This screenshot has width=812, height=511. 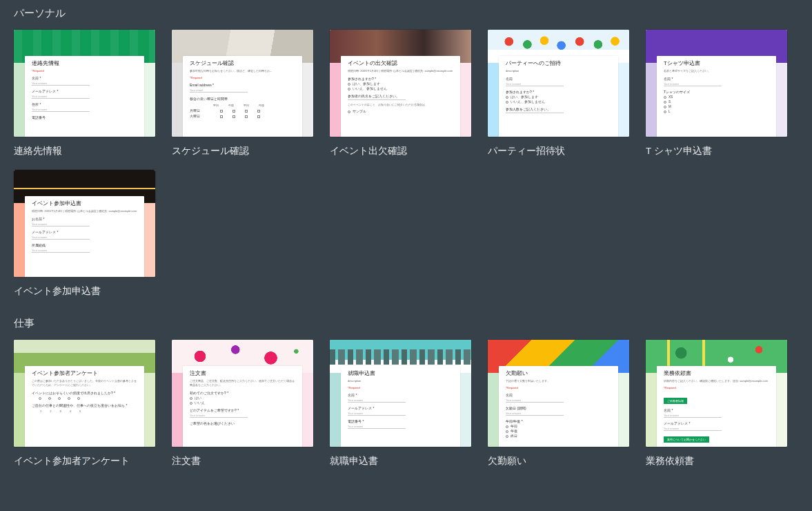 What do you see at coordinates (716, 374) in the screenshot?
I see `form-title: 業務依頼書` at bounding box center [716, 374].